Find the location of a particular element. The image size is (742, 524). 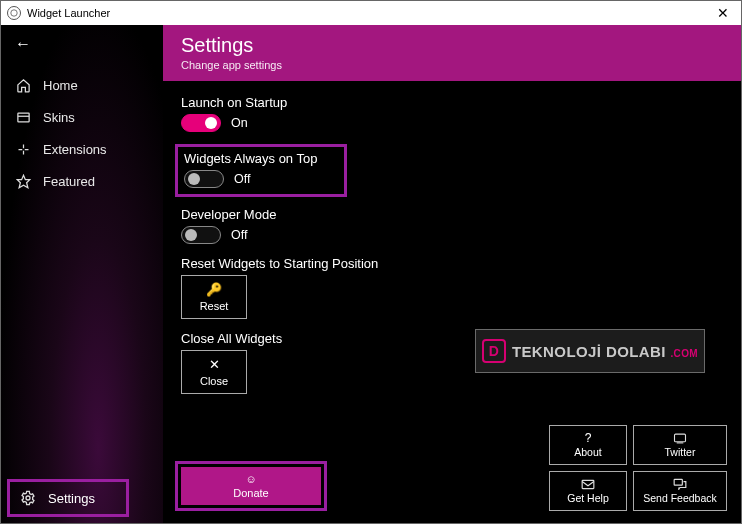

setting-label: Widgets Always on Top is located at coordinates (261, 158).